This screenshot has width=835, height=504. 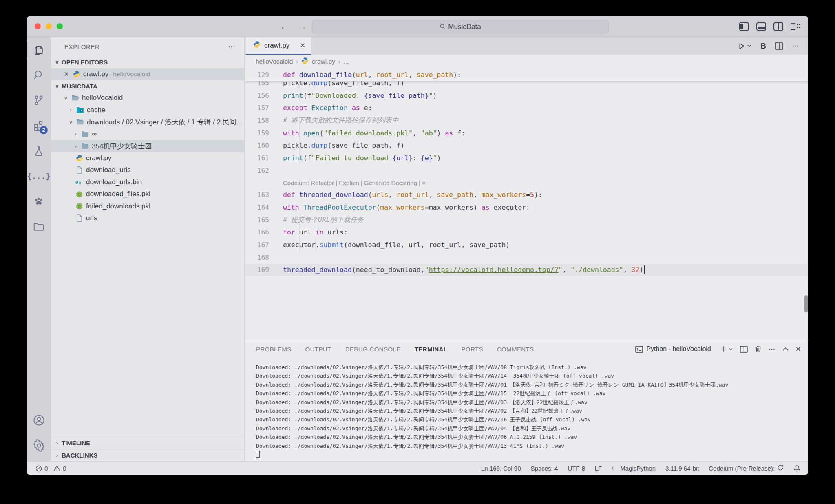 I want to click on tree-item: ∨helloVocaloid, so click(x=148, y=98).